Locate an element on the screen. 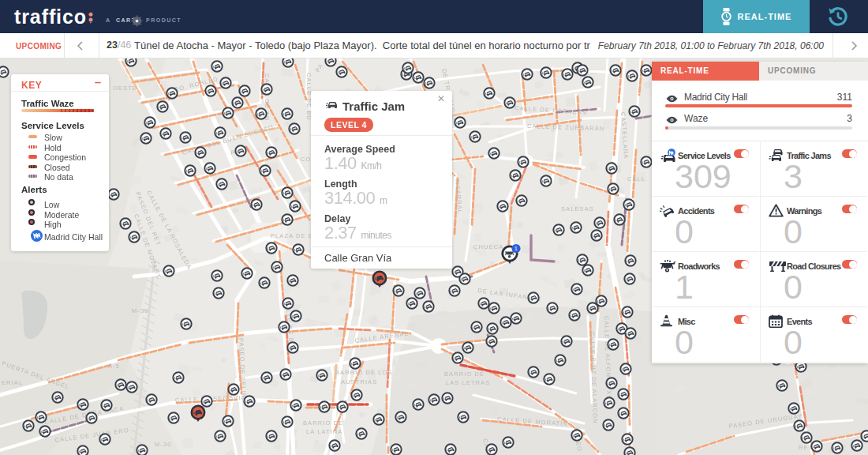  svg-text: CO is located at coordinates (306, 160).